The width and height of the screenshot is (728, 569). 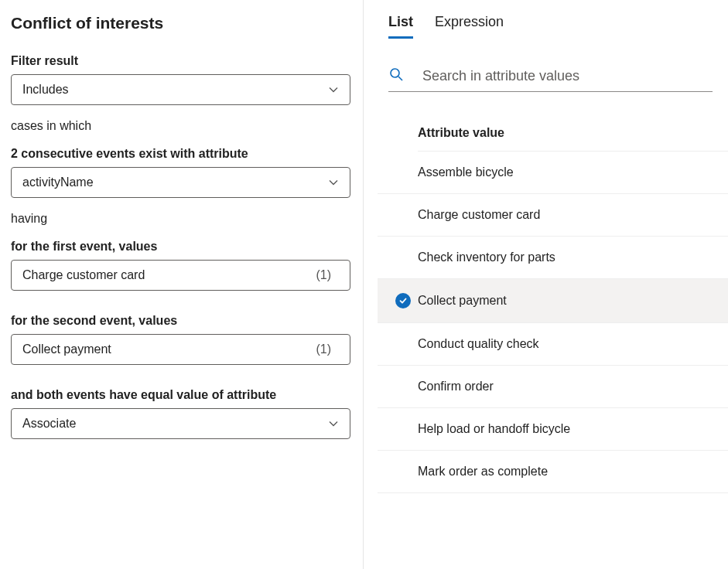 I want to click on consecutive-label: 2 consecutive events exist with attribut…, so click(x=181, y=154).